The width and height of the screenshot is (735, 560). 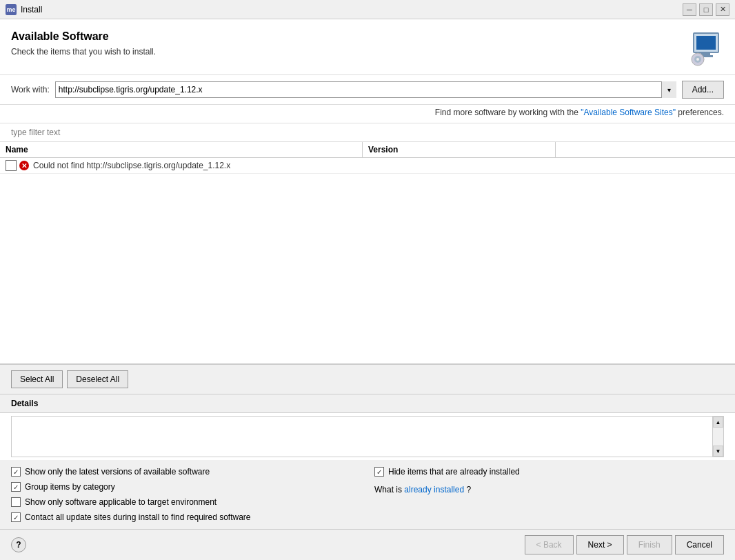 What do you see at coordinates (368, 114) in the screenshot?
I see `find-more-row: Find more software by working with the "…` at bounding box center [368, 114].